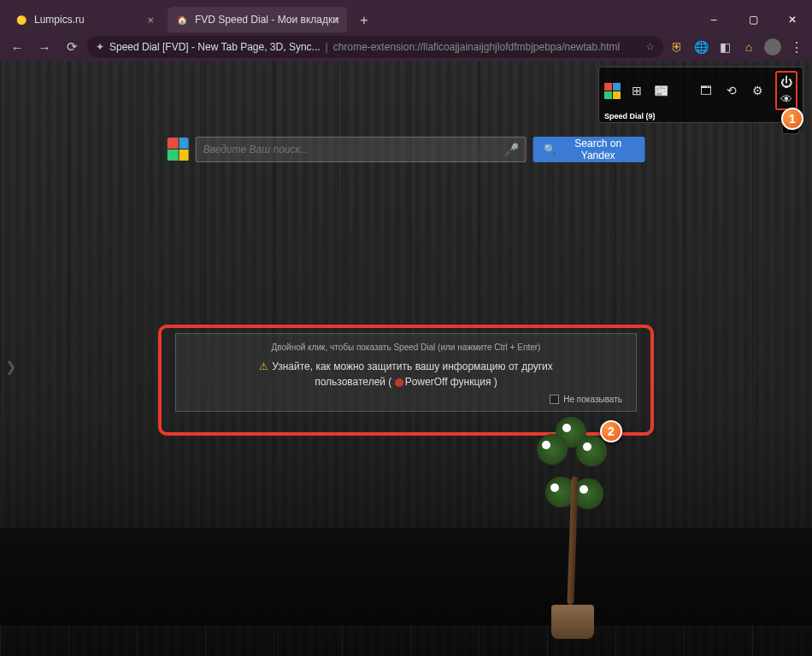 The image size is (812, 656). Describe the element at coordinates (84, 20) in the screenshot. I see `browser-tab: 🟡 Lumpics.ru ×` at that location.